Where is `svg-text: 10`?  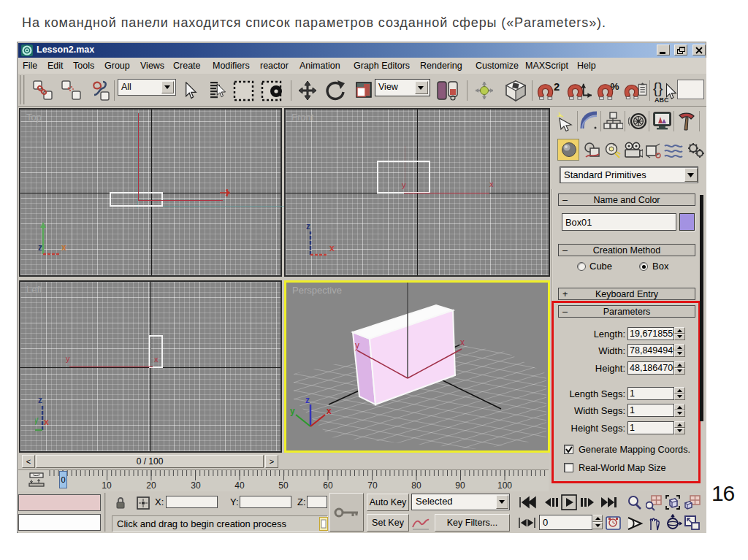 svg-text: 10 is located at coordinates (107, 486).